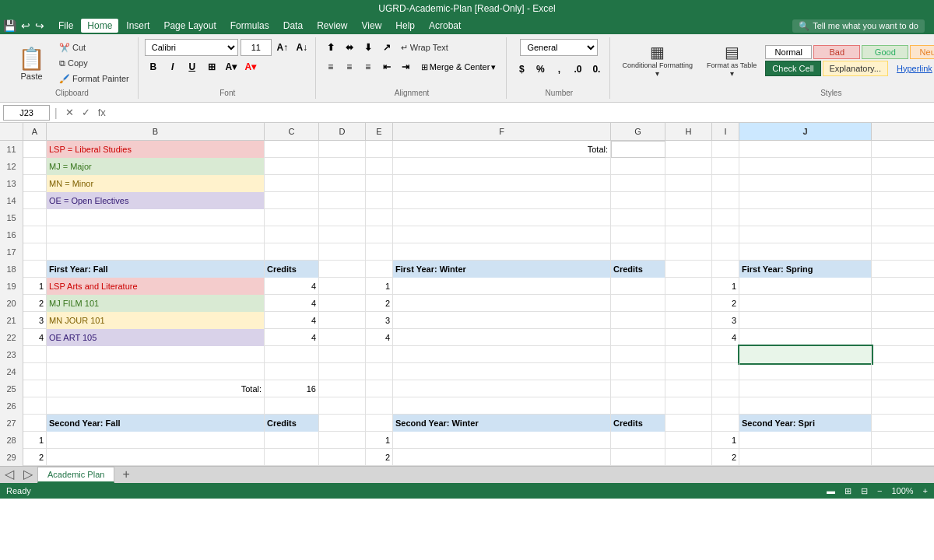  Describe the element at coordinates (502, 372) in the screenshot. I see `cell-f24` at that location.